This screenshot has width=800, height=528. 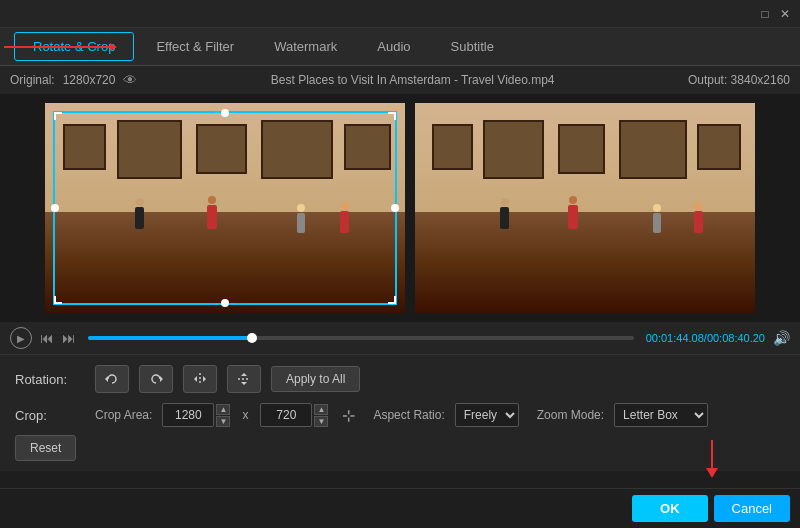 I want to click on aspect-ratio-dropdown: Freely 16:9 4:3 1:1, so click(x=487, y=415).